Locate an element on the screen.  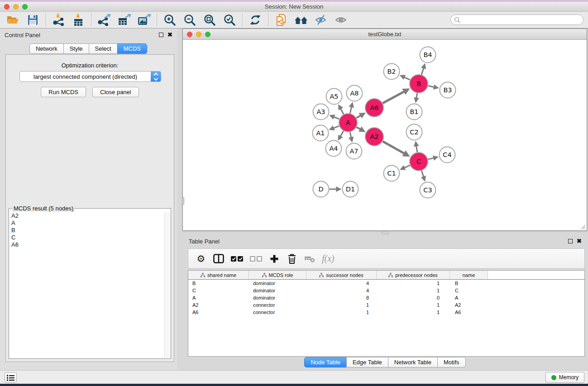
tab-select: Select is located at coordinates (103, 49).